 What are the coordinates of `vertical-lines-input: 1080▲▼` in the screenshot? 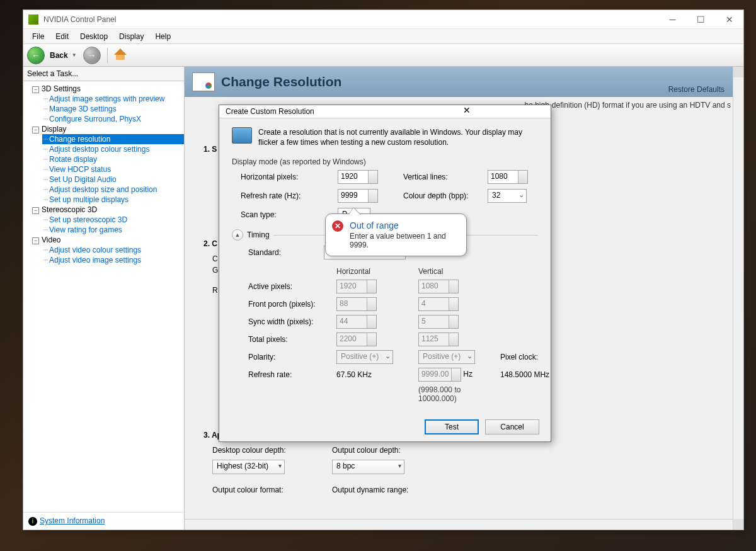 It's located at (508, 177).